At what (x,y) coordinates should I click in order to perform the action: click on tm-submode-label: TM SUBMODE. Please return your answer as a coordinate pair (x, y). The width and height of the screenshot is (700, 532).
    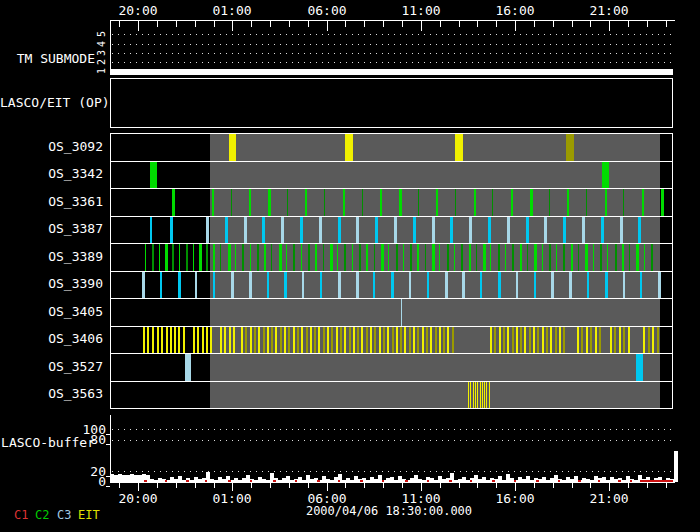
    Looking at the image, I should click on (48, 58).